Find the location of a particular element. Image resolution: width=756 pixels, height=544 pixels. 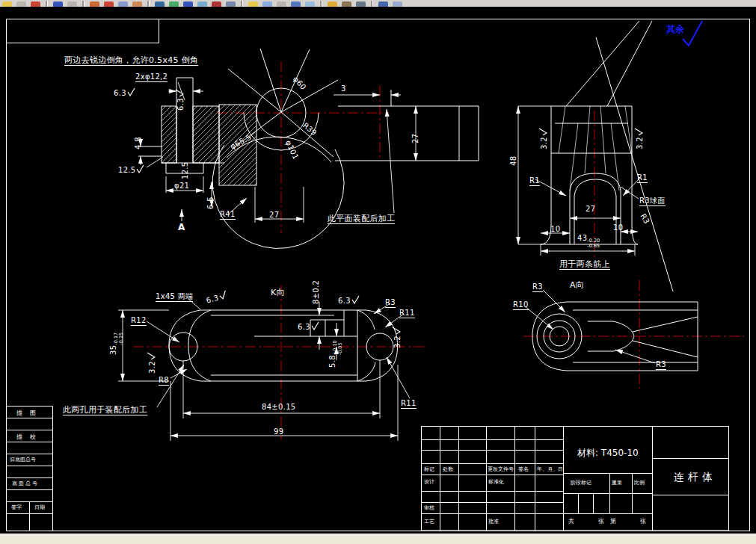

margin-cell-date: 日期 is located at coordinates (40, 507).